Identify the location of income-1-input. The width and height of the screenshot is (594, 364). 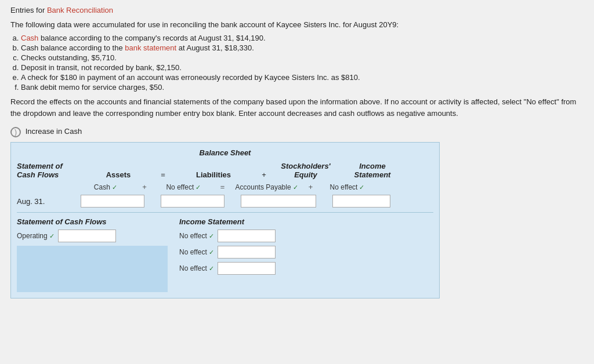
(247, 236).